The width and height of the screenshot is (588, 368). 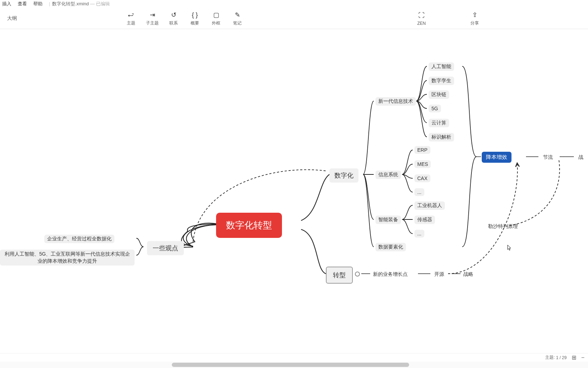 I want to click on node-views: 一些观点, so click(x=165, y=248).